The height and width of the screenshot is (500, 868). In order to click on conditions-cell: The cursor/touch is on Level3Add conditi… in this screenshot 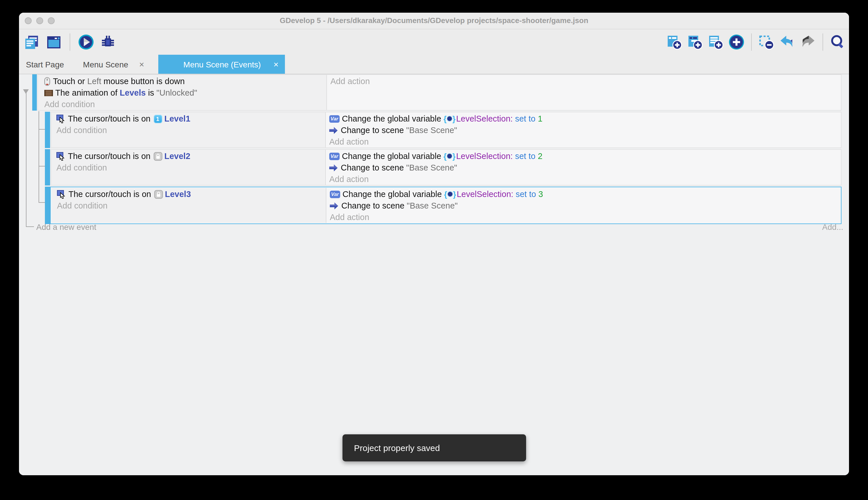, I will do `click(189, 205)`.